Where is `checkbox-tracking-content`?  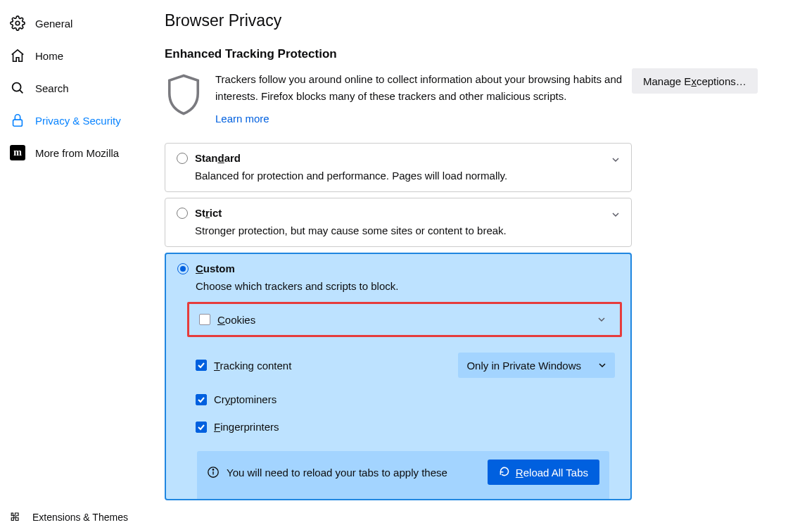 checkbox-tracking-content is located at coordinates (201, 365).